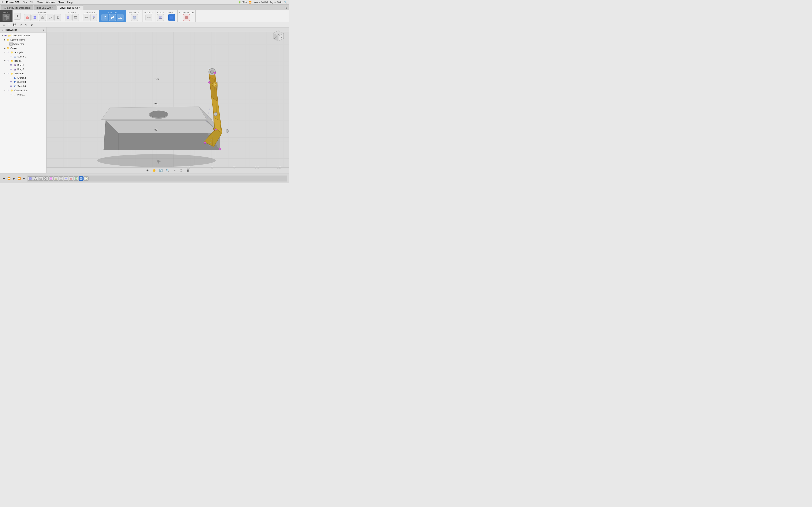  I want to click on inspect-measure-btn, so click(149, 17).